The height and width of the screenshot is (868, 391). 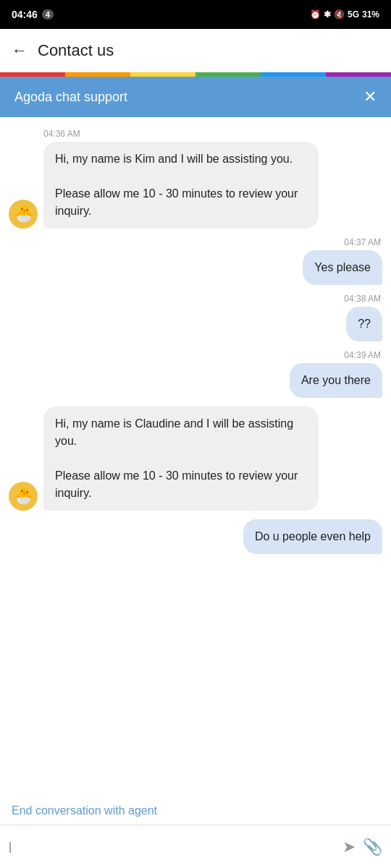 What do you see at coordinates (362, 242) in the screenshot?
I see `timestamp-2: 04:37 AM` at bounding box center [362, 242].